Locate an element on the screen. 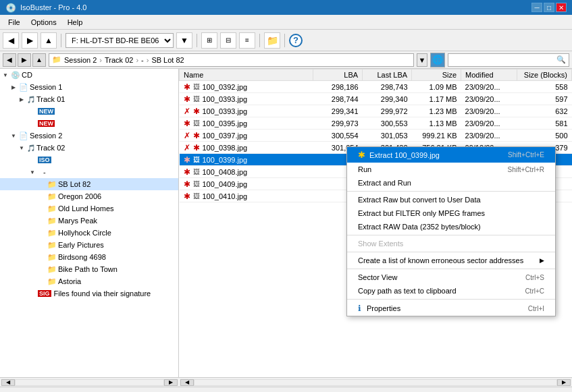 Image resolution: width=572 pixels, height=392 pixels. minimize-button: ─ is located at coordinates (537, 7).